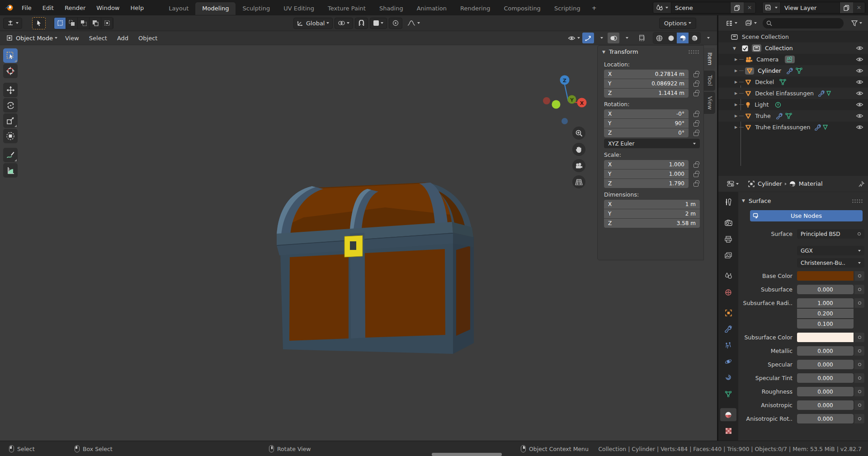 The image size is (868, 456). What do you see at coordinates (10, 56) in the screenshot?
I see `tool-select-box` at bounding box center [10, 56].